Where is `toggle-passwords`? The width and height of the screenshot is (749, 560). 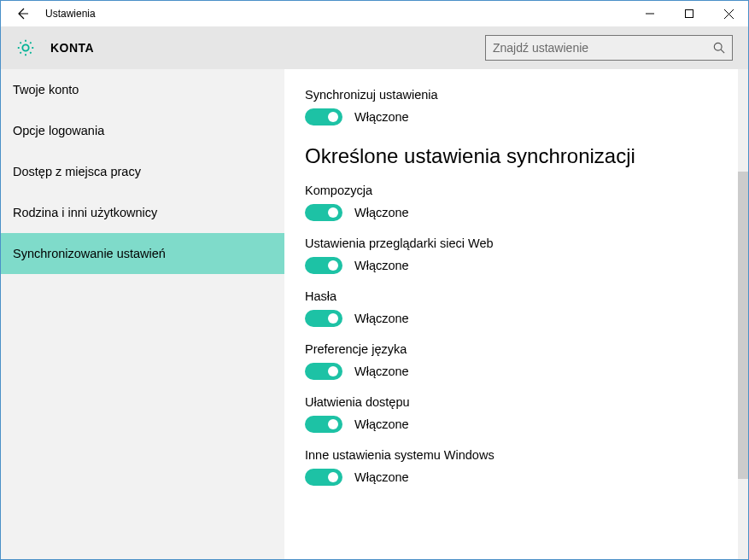 toggle-passwords is located at coordinates (324, 318).